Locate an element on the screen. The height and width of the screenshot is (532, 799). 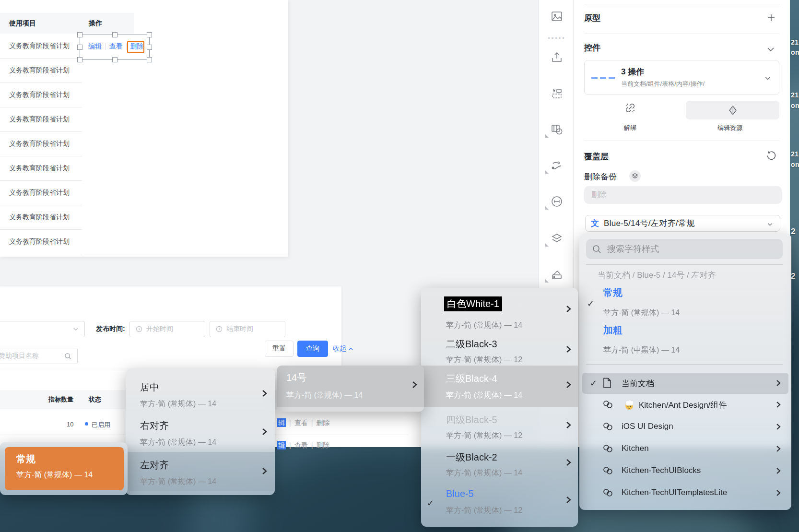
menu-item-14: 14号 苹方-简 (常规体) — 14 is located at coordinates (350, 386).